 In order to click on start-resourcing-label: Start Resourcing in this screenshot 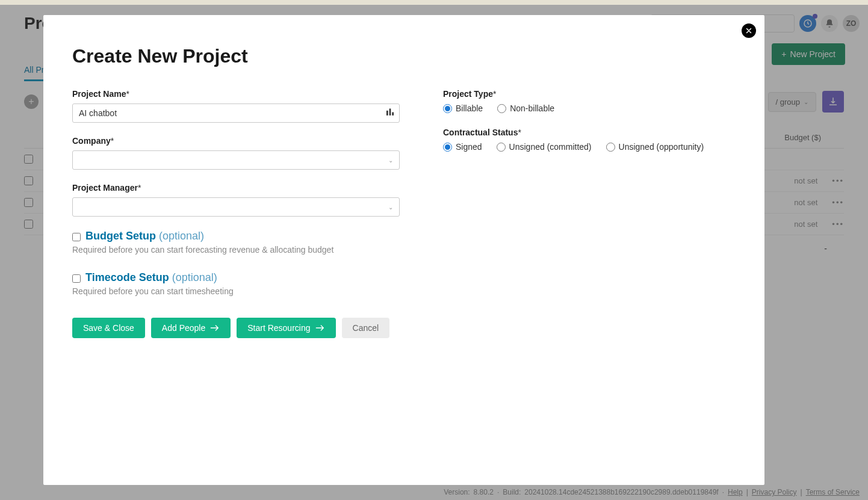, I will do `click(279, 328)`.